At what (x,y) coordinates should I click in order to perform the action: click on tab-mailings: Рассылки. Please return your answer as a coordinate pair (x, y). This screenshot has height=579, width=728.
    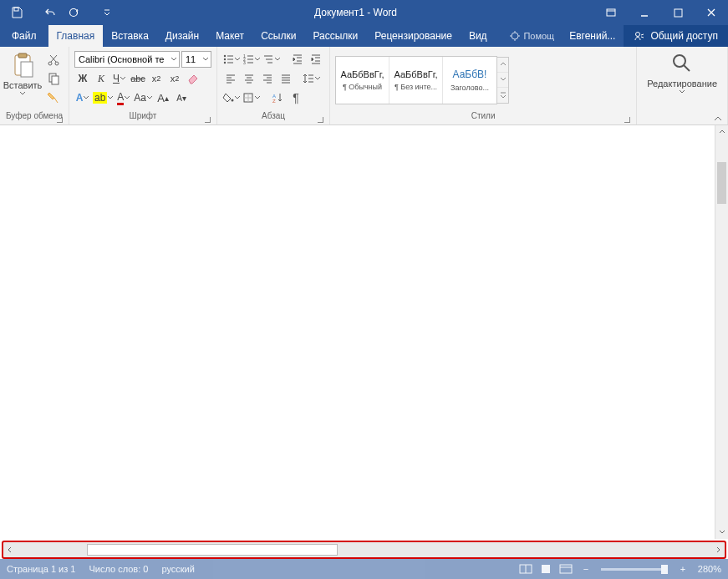
    Looking at the image, I should click on (335, 36).